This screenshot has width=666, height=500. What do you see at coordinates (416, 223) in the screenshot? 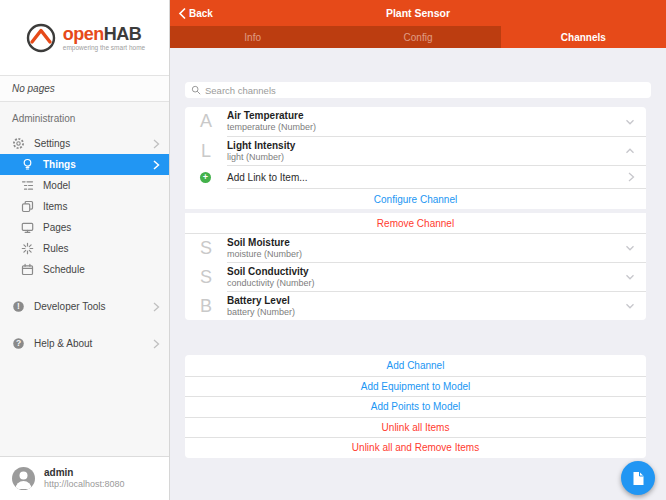
I see `remove-channel-button: Remove Channel` at bounding box center [416, 223].